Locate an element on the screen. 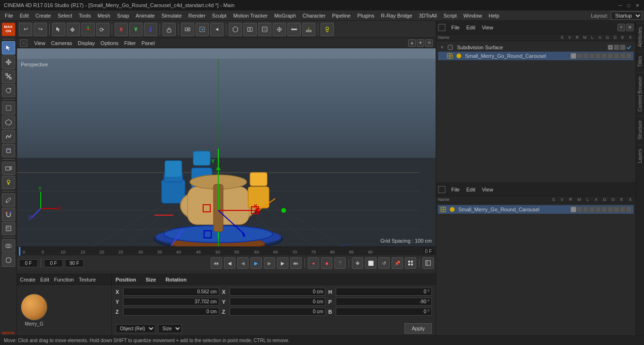 This screenshot has width=644, height=345. material-preview: Merry_G is located at coordinates (34, 310).